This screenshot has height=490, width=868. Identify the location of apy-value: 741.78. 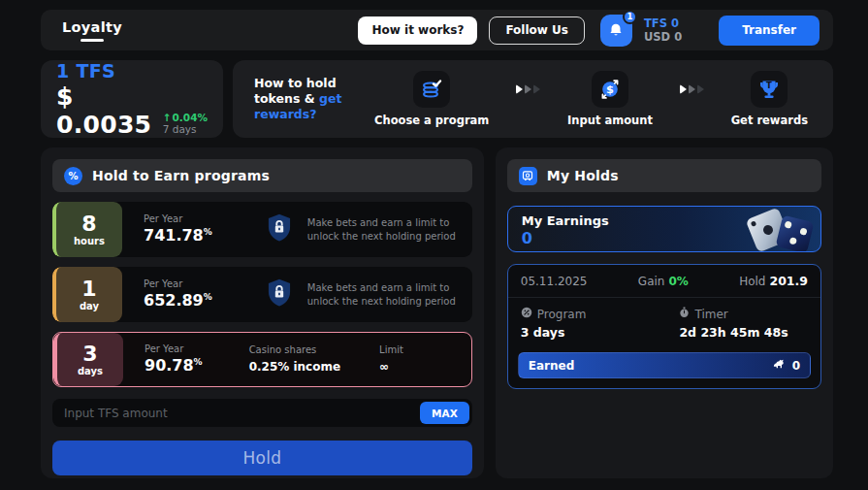
(174, 235).